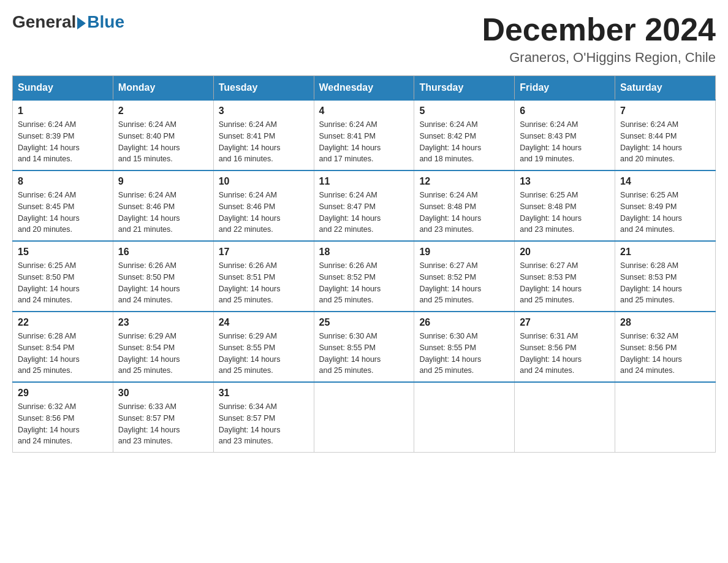 The width and height of the screenshot is (728, 563). I want to click on day-number: 21, so click(665, 252).